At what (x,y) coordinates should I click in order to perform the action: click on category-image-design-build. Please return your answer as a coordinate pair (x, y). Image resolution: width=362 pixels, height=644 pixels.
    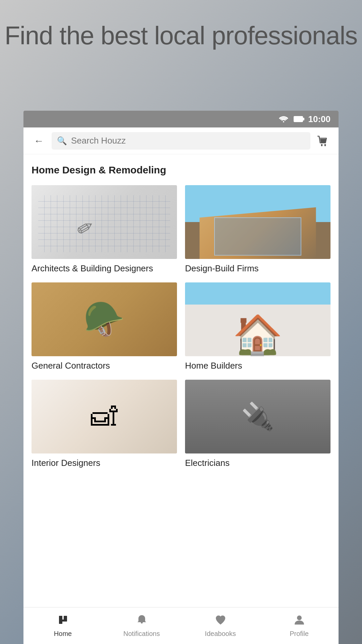
    Looking at the image, I should click on (258, 222).